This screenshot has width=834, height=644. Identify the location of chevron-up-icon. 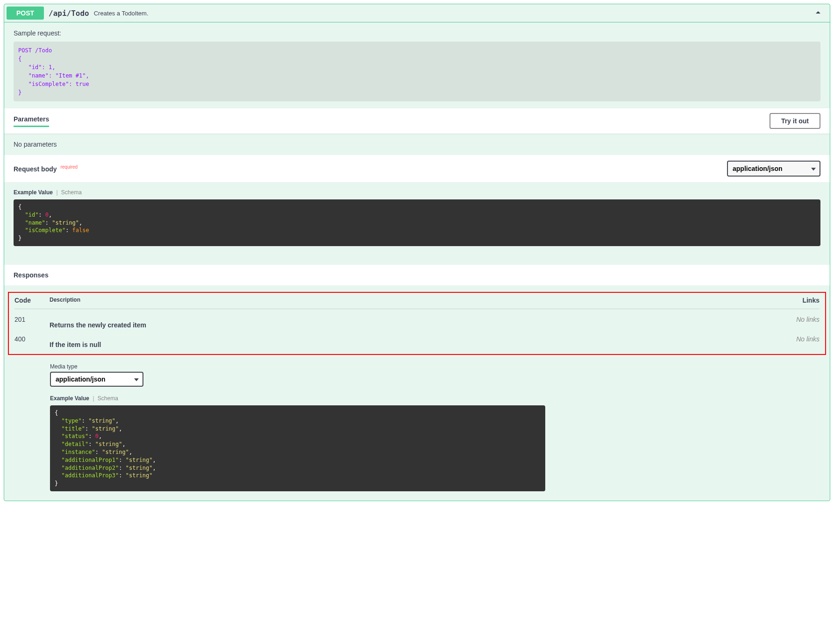
(818, 13).